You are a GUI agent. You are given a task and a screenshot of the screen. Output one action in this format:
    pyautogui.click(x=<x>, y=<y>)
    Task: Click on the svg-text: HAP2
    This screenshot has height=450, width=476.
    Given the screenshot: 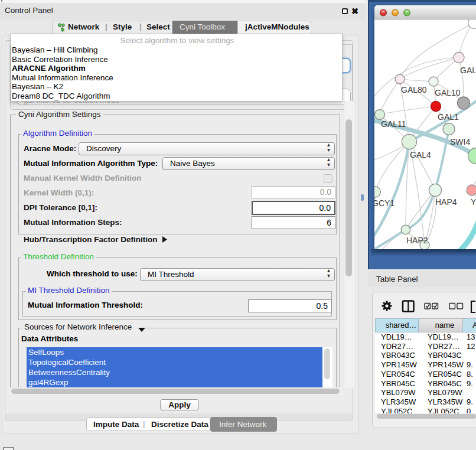 What is the action you would take?
    pyautogui.click(x=417, y=240)
    